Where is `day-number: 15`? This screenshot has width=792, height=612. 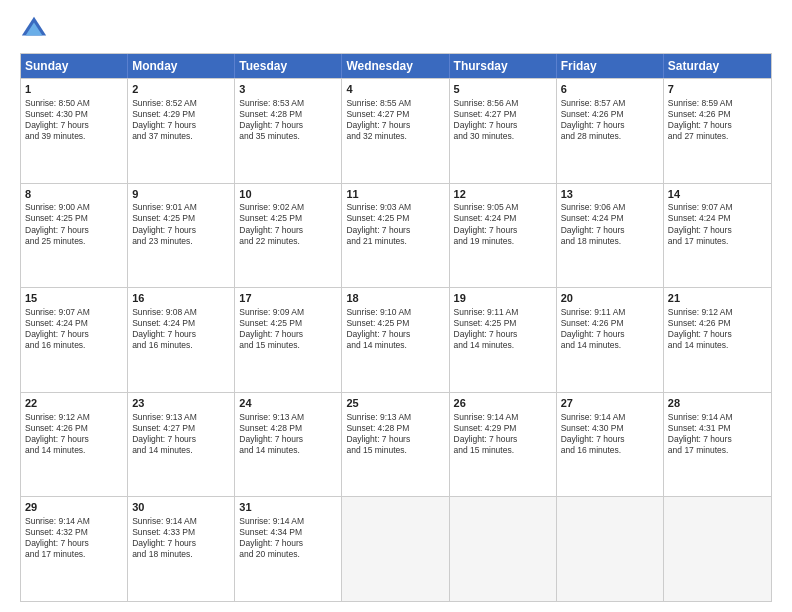
day-number: 15 is located at coordinates (74, 298).